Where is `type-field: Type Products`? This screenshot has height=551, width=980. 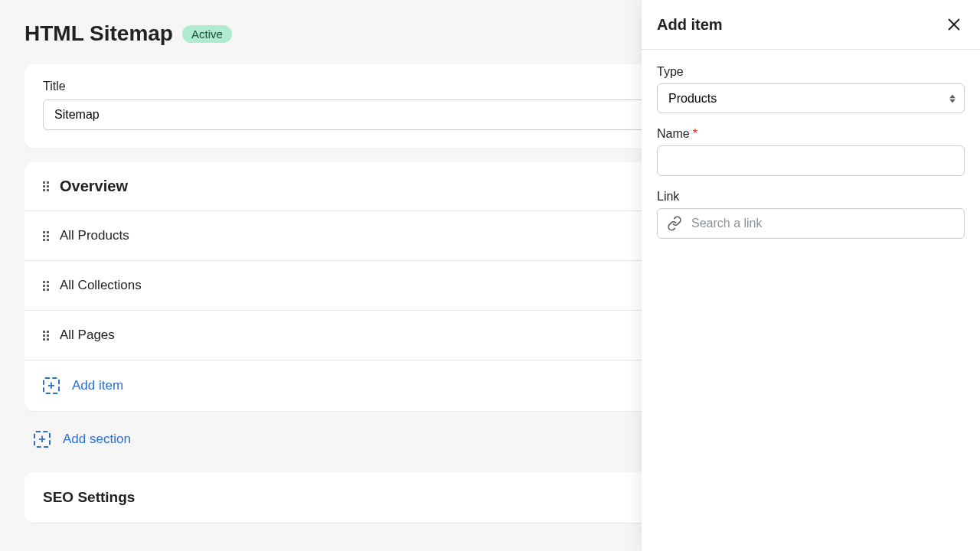
type-field: Type Products is located at coordinates (811, 89).